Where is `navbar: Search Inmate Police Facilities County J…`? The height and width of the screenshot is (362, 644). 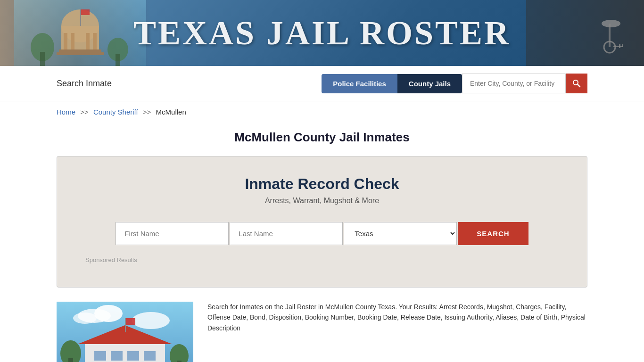 navbar: Search Inmate Police Facilities County J… is located at coordinates (322, 84).